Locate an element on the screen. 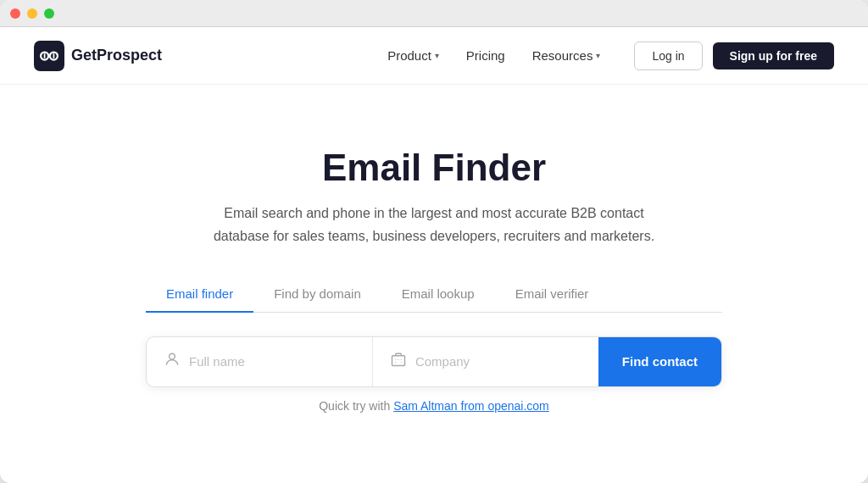 This screenshot has height=483, width=868. hero-title: Email Finder is located at coordinates (434, 168).